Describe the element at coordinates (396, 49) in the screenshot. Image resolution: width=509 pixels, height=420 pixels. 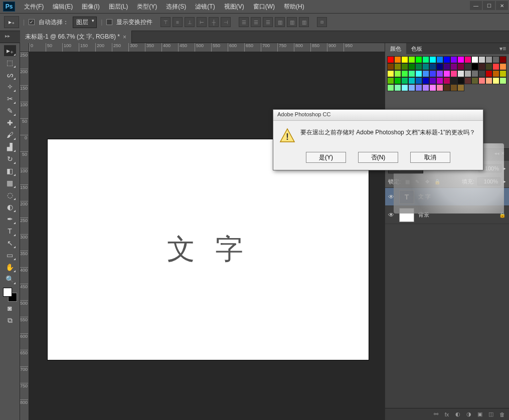
I see `color-tab: 颜色` at that location.